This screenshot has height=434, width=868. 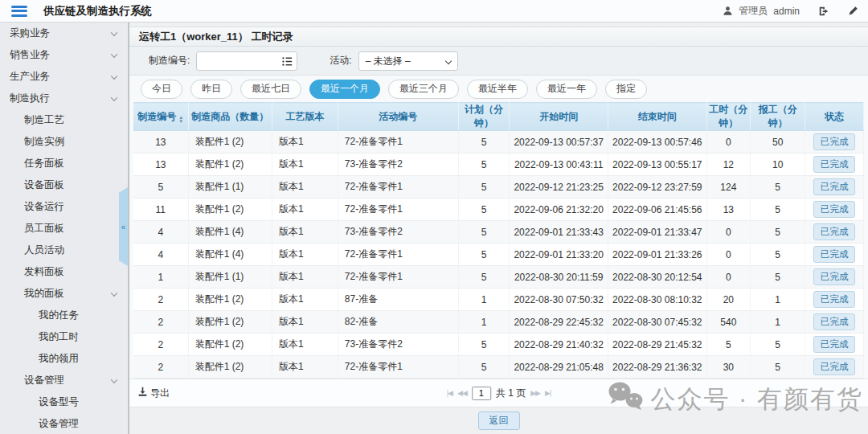 What do you see at coordinates (64, 207) in the screenshot?
I see `sidebar-item-equipment-run: 设备运行` at bounding box center [64, 207].